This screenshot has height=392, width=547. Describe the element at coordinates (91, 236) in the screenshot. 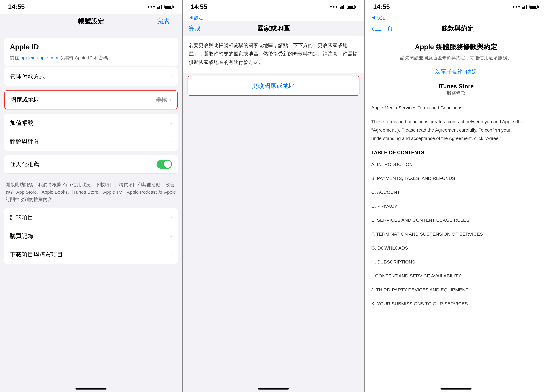

I see `purchase-history-item: 購買記錄 ›` at that location.